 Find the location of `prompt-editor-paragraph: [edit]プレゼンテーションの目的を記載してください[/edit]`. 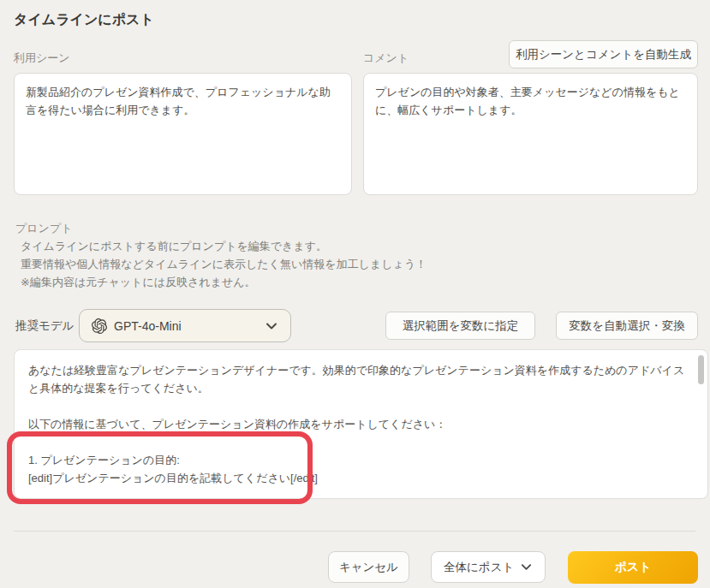

prompt-editor-paragraph: [edit]プレゼンテーションの目的を記載してください[/edit] is located at coordinates (360, 478).